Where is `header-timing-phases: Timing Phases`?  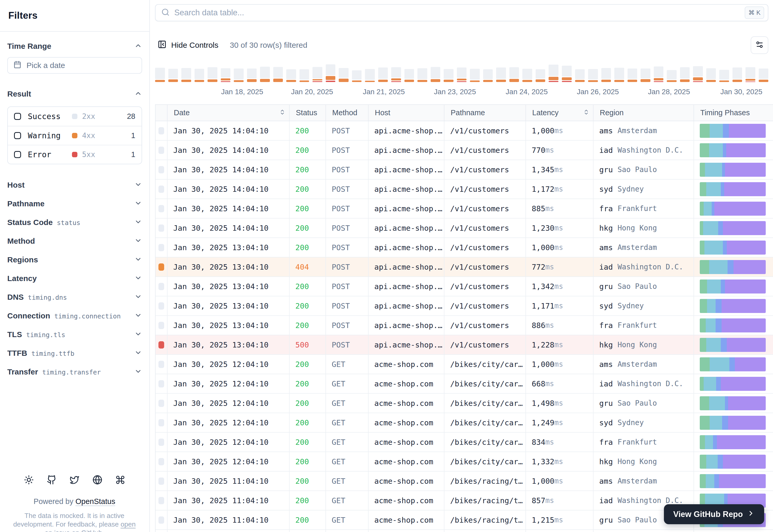 header-timing-phases: Timing Phases is located at coordinates (733, 113).